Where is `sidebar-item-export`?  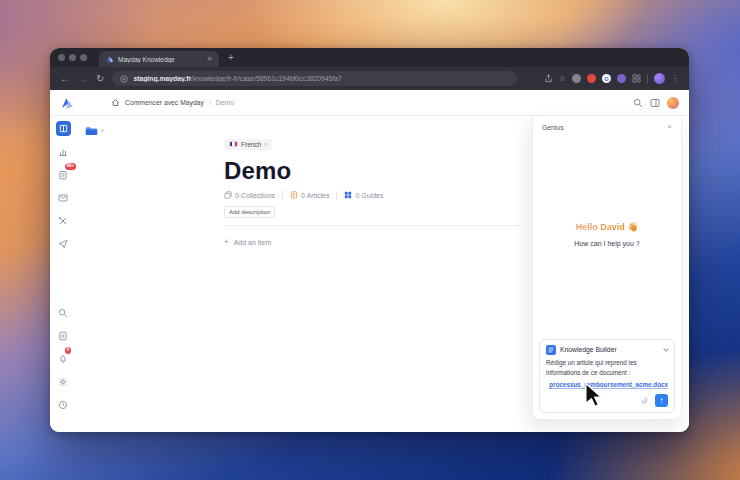
sidebar-item-export is located at coordinates (64, 336).